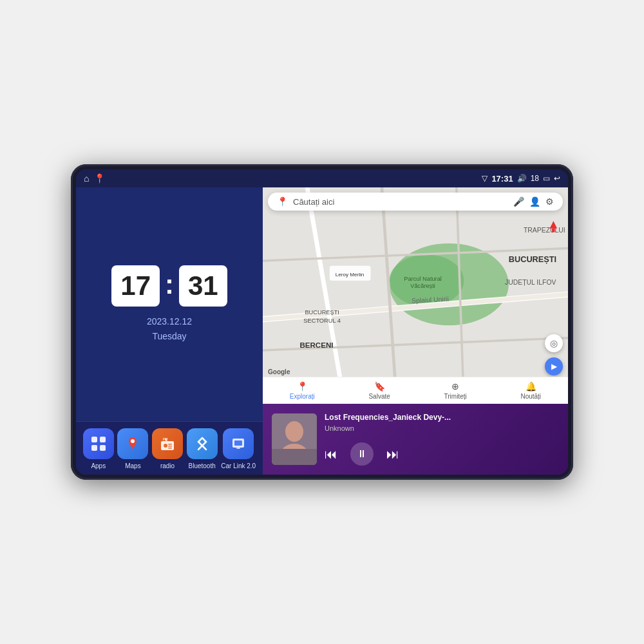 This screenshot has width=644, height=644. What do you see at coordinates (303, 397) in the screenshot?
I see `explore-label: Explorați` at bounding box center [303, 397].